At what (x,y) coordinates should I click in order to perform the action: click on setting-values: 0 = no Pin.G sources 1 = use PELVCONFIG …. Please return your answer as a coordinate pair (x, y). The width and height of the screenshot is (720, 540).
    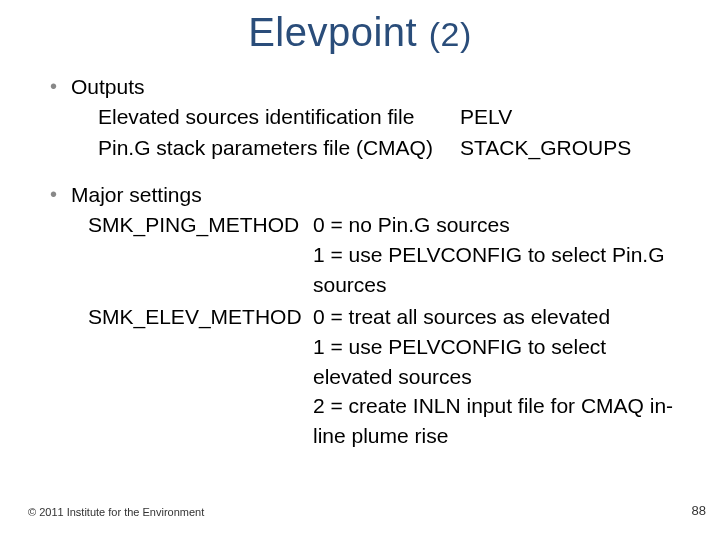
    Looking at the image, I should click on (502, 254).